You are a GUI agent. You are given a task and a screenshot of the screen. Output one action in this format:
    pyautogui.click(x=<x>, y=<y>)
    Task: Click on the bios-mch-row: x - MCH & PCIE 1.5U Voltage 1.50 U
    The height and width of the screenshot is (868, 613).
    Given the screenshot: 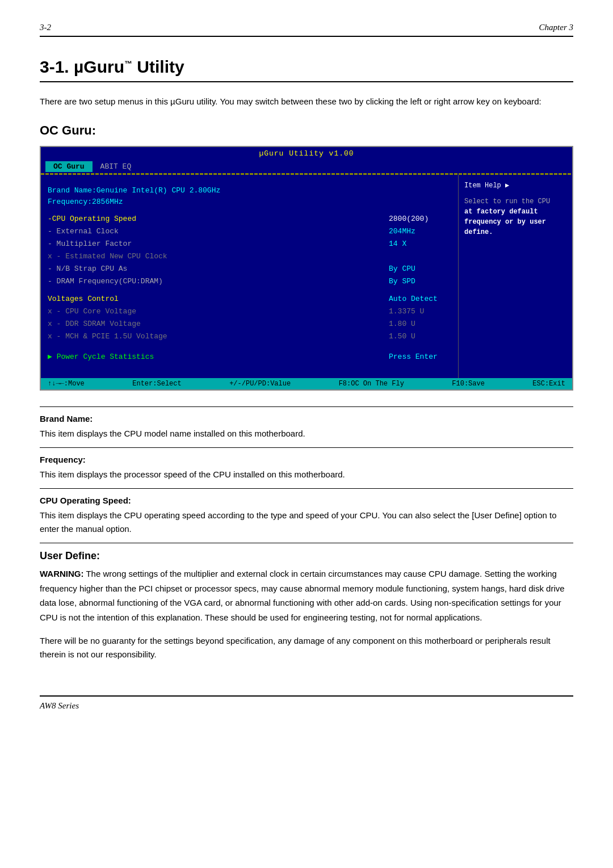 What is the action you would take?
    pyautogui.click(x=250, y=337)
    